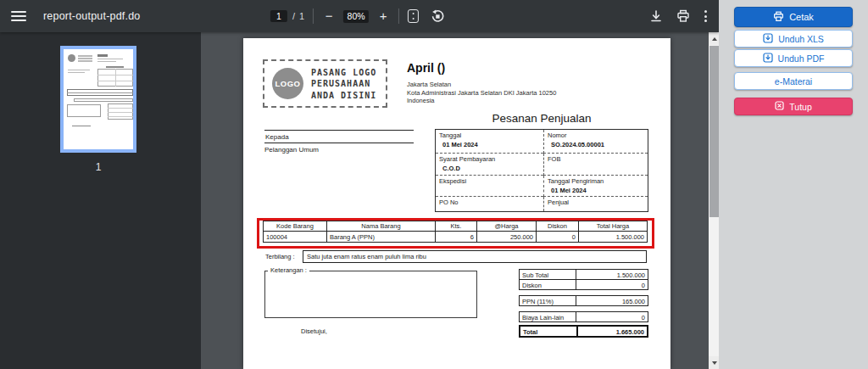 The width and height of the screenshot is (868, 369). I want to click on close-box-icon, so click(780, 107).